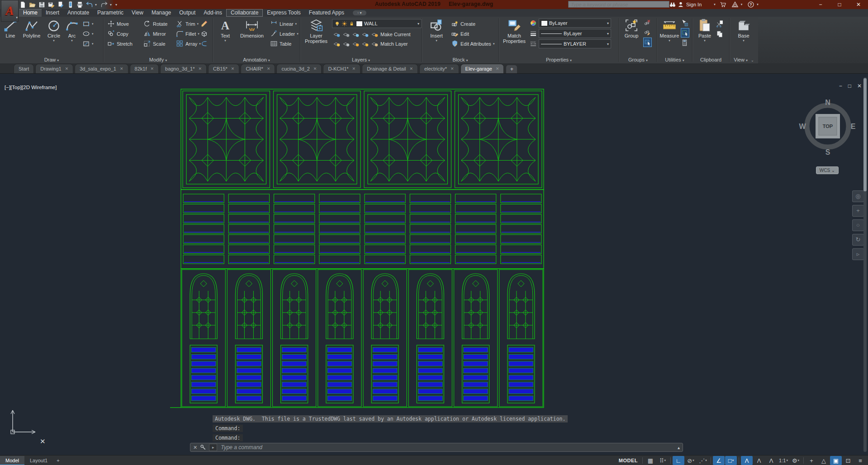  What do you see at coordinates (691, 460) in the screenshot?
I see `polar-tracking-icon: ⊘▾` at bounding box center [691, 460].